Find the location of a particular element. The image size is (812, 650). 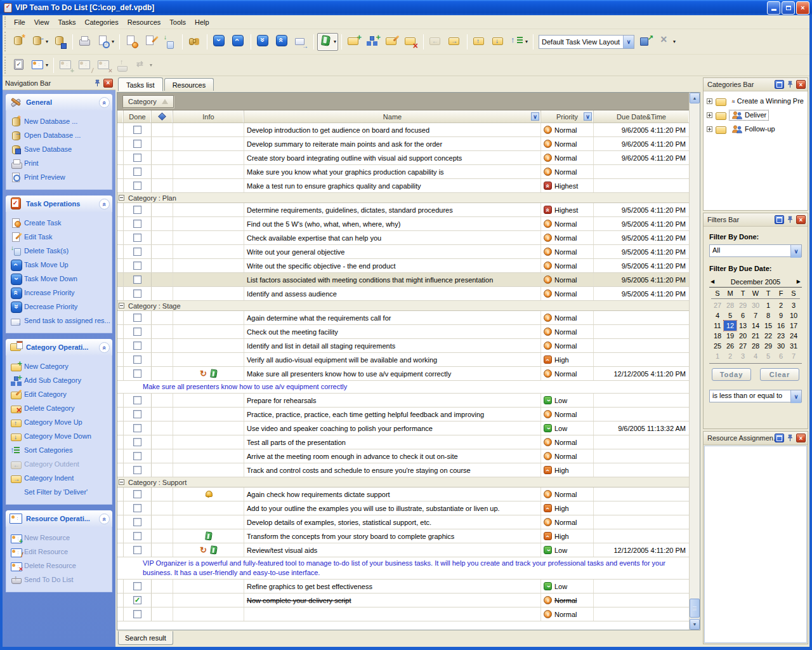

menu-resources: Resources is located at coordinates (145, 22).